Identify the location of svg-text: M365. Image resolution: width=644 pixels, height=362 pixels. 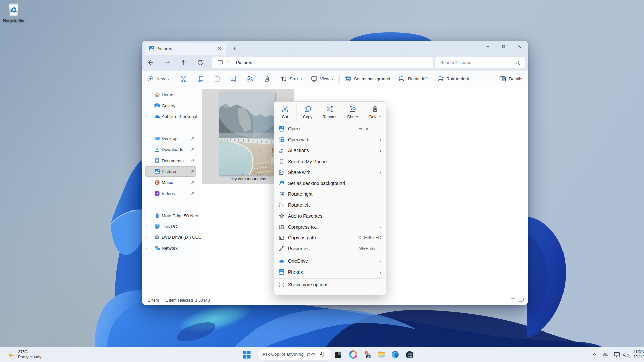
(369, 357).